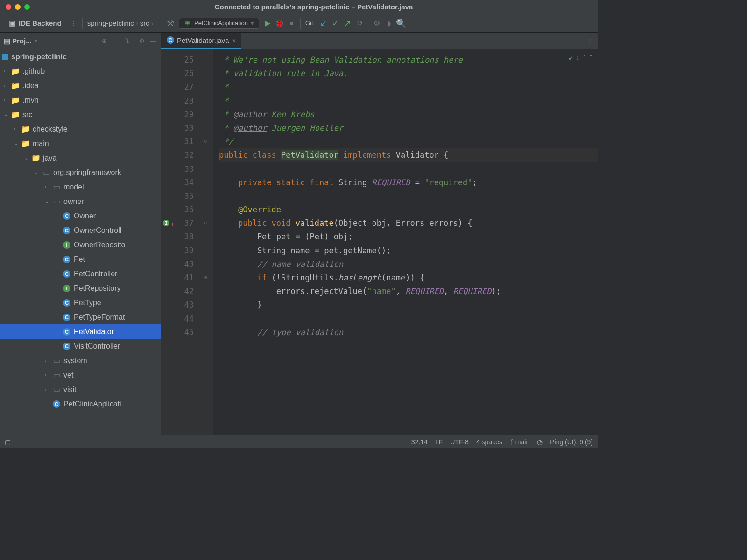 This screenshot has height=560, width=747. I want to click on tab-petvalidator: C PetValidator.java ×, so click(201, 41).